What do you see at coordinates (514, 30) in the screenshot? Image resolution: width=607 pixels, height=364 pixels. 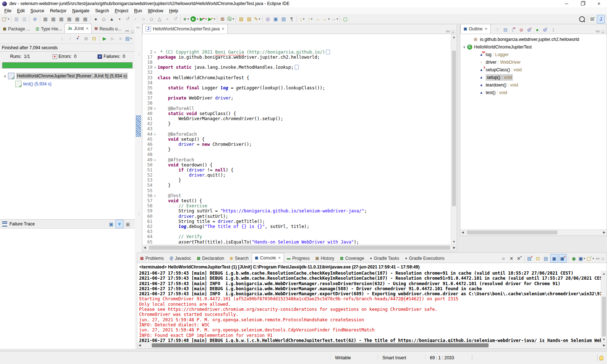 I see `sort-icon: ↓az` at bounding box center [514, 30].